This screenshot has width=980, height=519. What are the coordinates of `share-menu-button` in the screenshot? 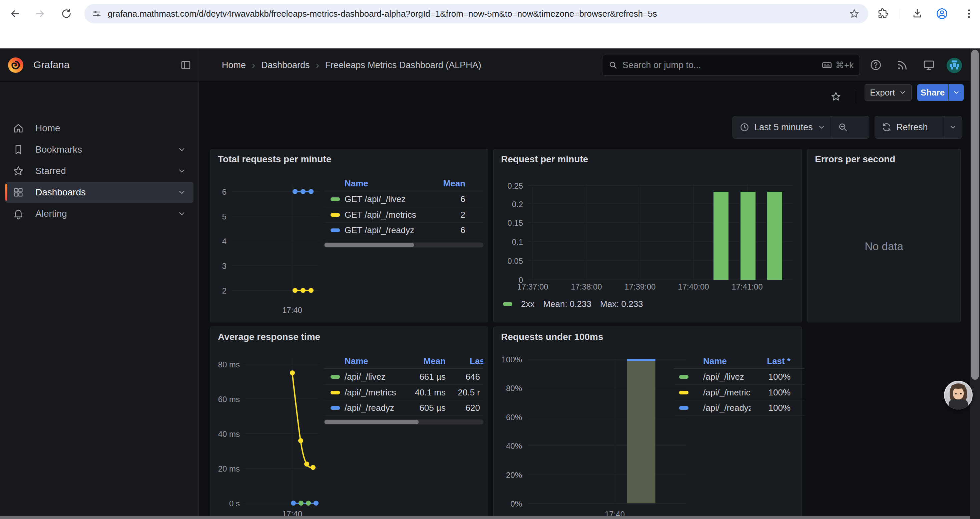 It's located at (956, 93).